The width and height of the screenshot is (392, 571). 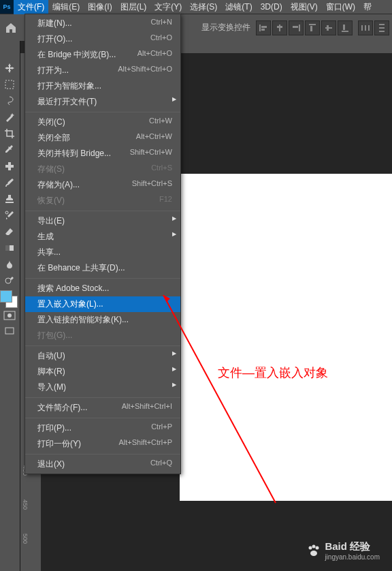 I want to click on menu-file: 文件(F), so click(x=31, y=7).